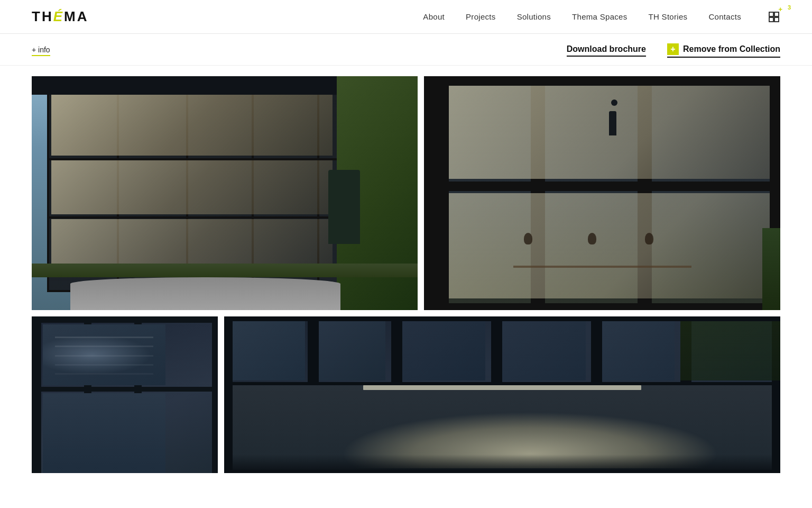 This screenshot has height=508, width=812. Describe the element at coordinates (668, 17) in the screenshot. I see `nav-item-th-stories: TH Stories` at that location.